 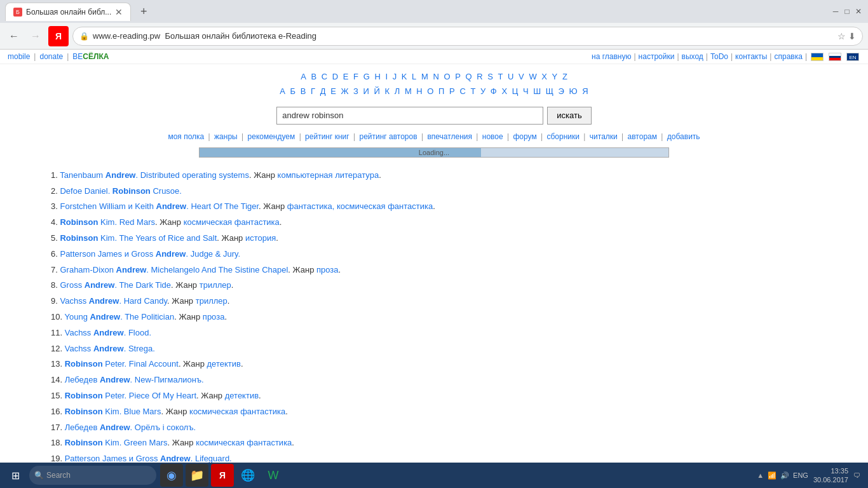 I want to click on alpha-O: O, so click(x=447, y=76).